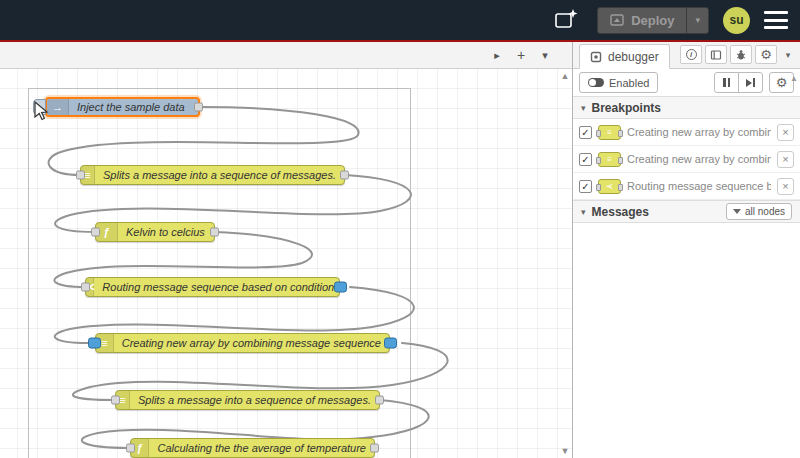 Image resolution: width=800 pixels, height=458 pixels. What do you see at coordinates (618, 82) in the screenshot?
I see `enabled-toggle-button: Enabled` at bounding box center [618, 82].